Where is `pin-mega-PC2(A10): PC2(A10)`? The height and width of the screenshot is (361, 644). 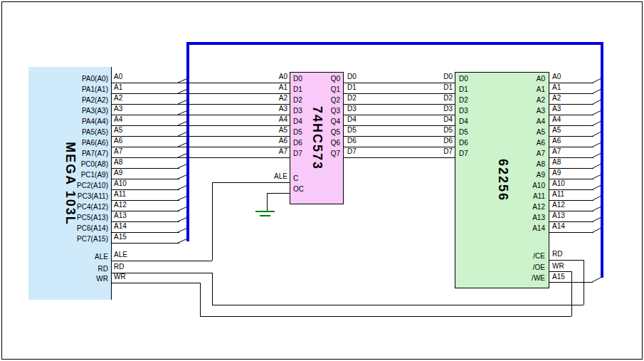 pin-mega-PC2(A10): PC2(A10) is located at coordinates (76, 186).